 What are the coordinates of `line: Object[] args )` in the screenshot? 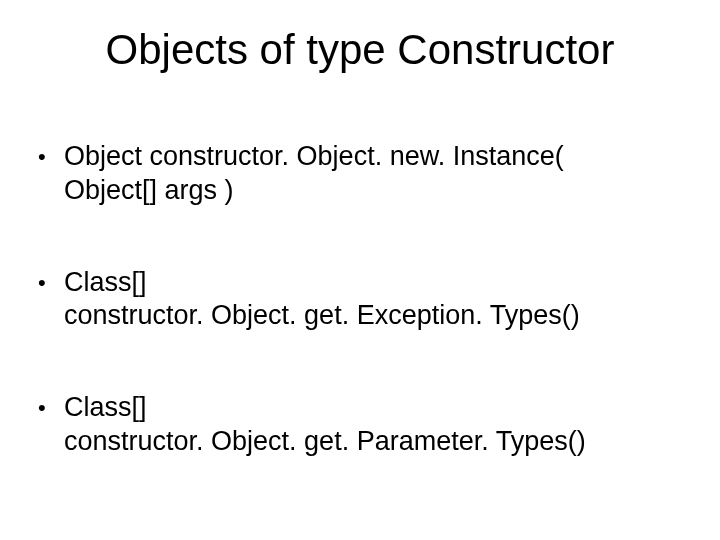 It's located at (149, 190).